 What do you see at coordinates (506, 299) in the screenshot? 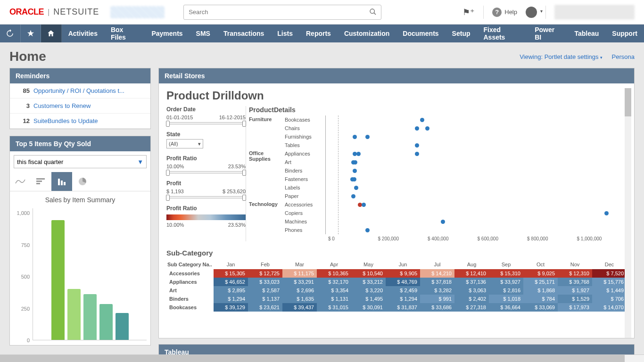
I see `heatmap-cell: $ 1,018` at bounding box center [506, 299].